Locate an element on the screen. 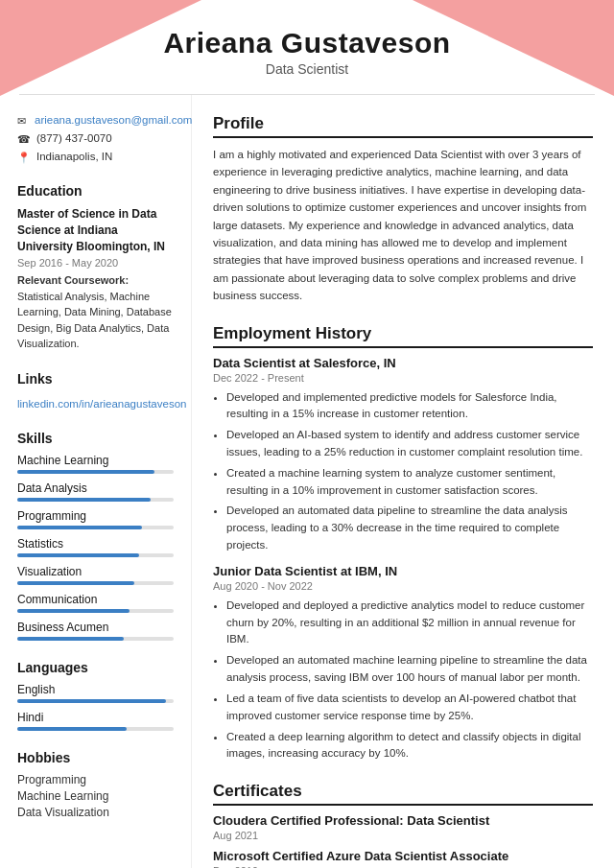 Image resolution: width=614 pixels, height=868 pixels. skills-list: Machine Learning Data Analysis Programmi… is located at coordinates (96, 547).